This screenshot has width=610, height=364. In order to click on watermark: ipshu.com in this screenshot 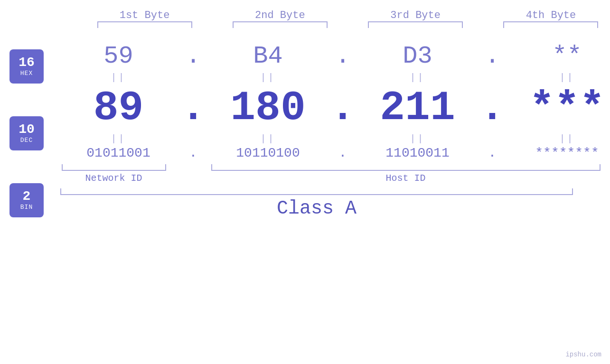, I will do `click(583, 355)`.